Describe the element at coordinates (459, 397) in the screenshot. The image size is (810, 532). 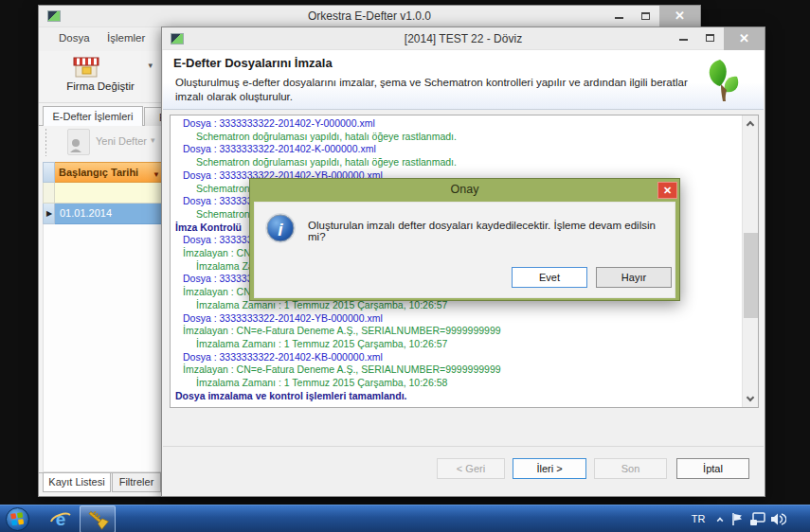
I see `log-line: Dosya imzalama ve kontrol işlemleri tama…` at that location.